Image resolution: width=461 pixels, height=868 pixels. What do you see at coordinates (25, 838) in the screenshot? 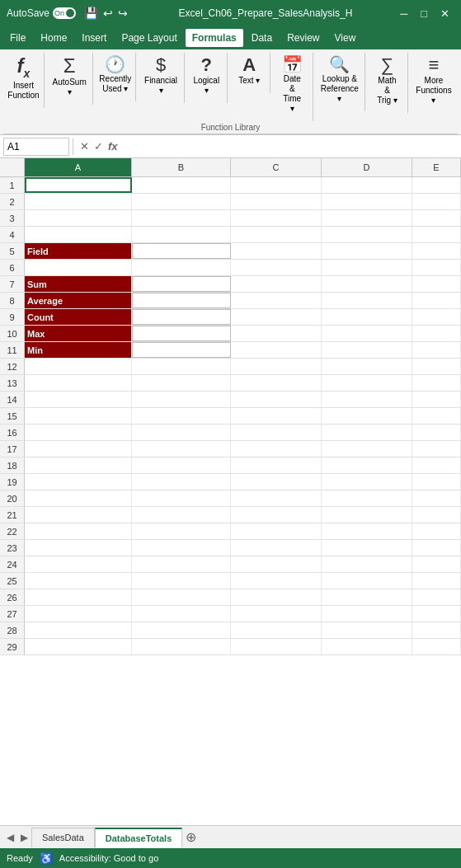
I see `tab-nav-right: ▶` at bounding box center [25, 838].